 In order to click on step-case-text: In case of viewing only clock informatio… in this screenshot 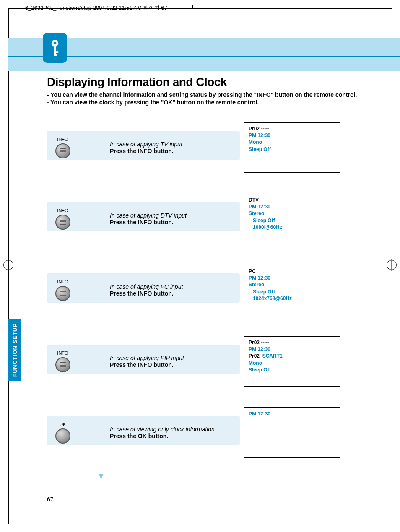, I will do `click(163, 429)`.